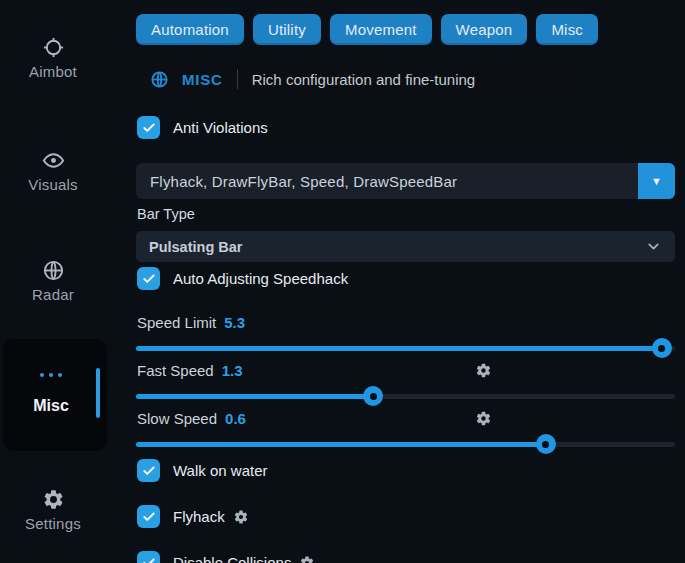  Describe the element at coordinates (244, 558) in the screenshot. I see `checkbox-label: Disable Collisions` at that location.